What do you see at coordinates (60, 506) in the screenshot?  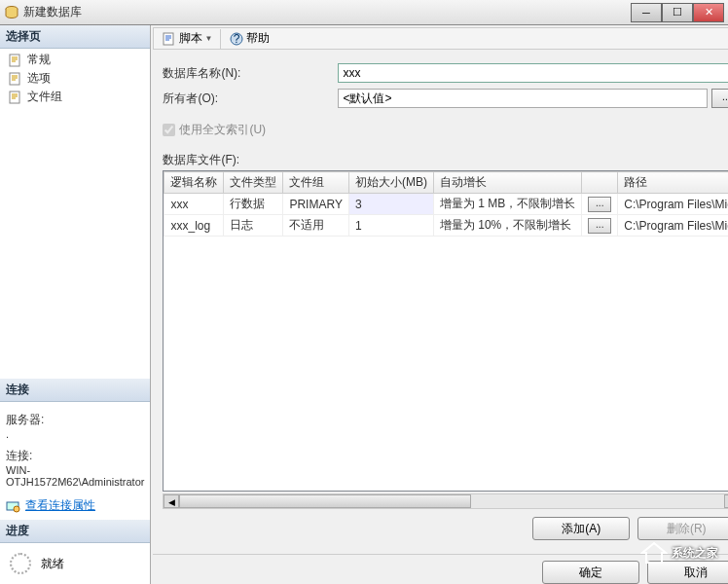 I see `view-connection-properties-link: 查看连接属性` at bounding box center [60, 506].